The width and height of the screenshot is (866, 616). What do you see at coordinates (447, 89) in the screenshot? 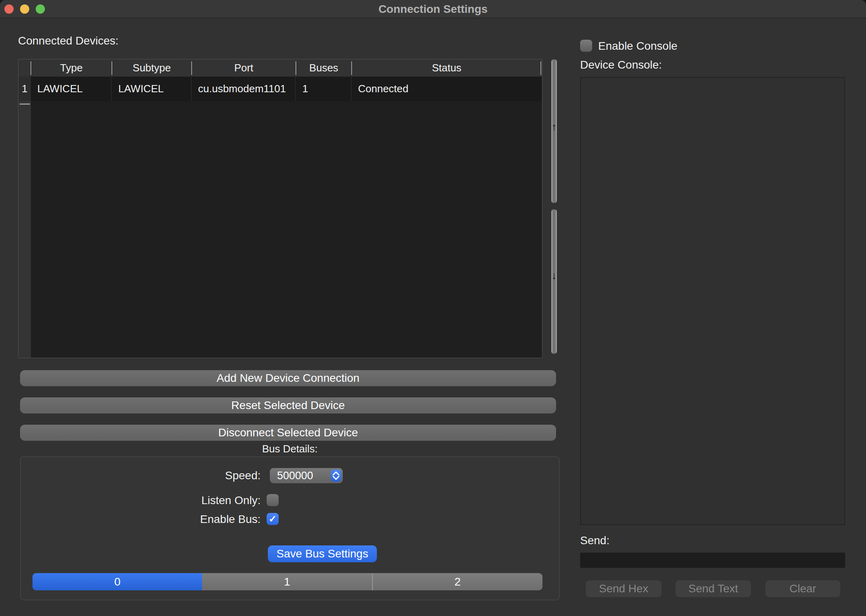
I see `cell-status: Connected` at bounding box center [447, 89].